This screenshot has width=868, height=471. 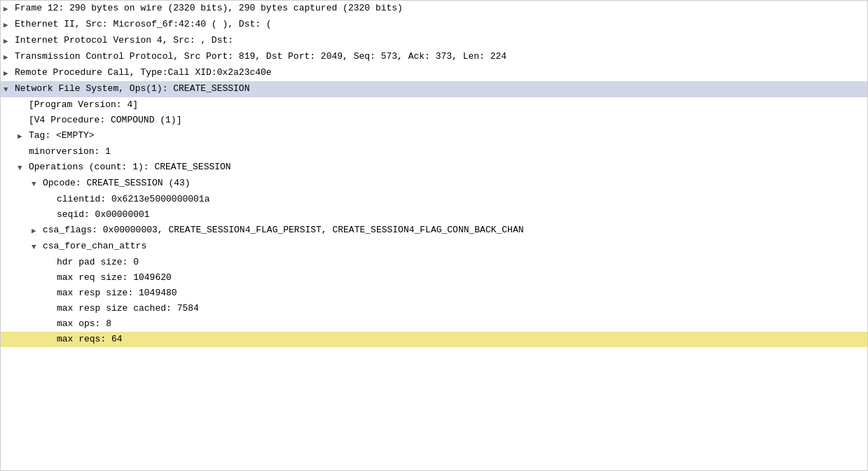 I want to click on tree-row-text: max resp size: 1049480, so click(x=117, y=293).